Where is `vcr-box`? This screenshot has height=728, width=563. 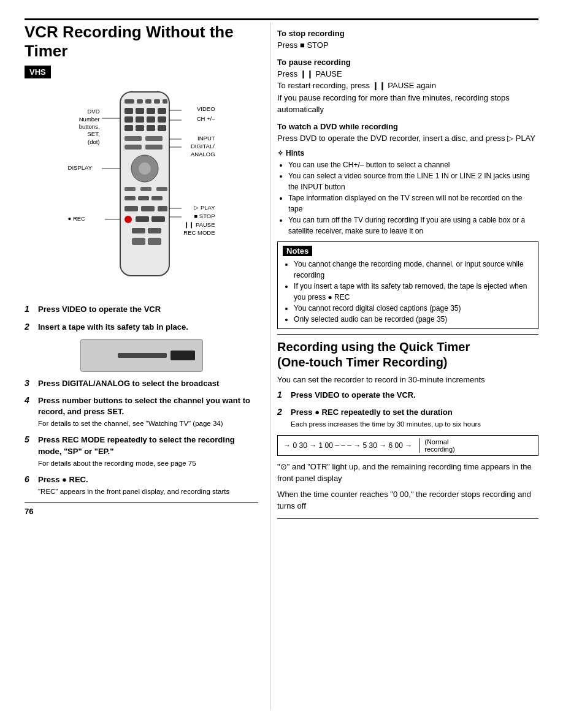
vcr-box is located at coordinates (142, 355).